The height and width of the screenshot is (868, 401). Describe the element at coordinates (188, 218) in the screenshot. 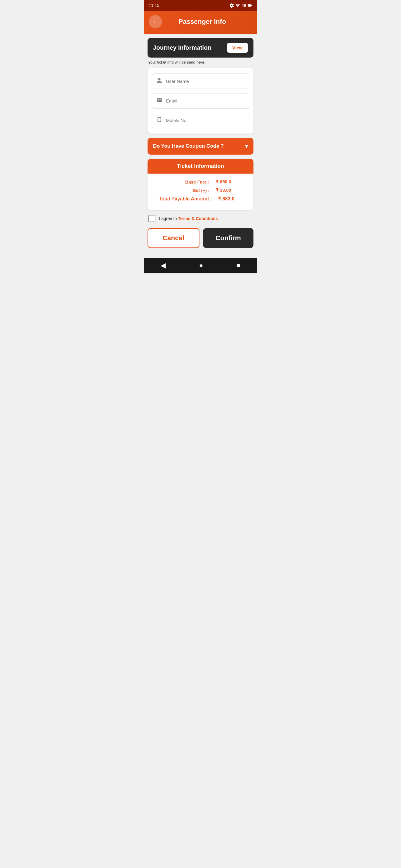

I see `terms-text: I agree to Terms & Conditions` at that location.